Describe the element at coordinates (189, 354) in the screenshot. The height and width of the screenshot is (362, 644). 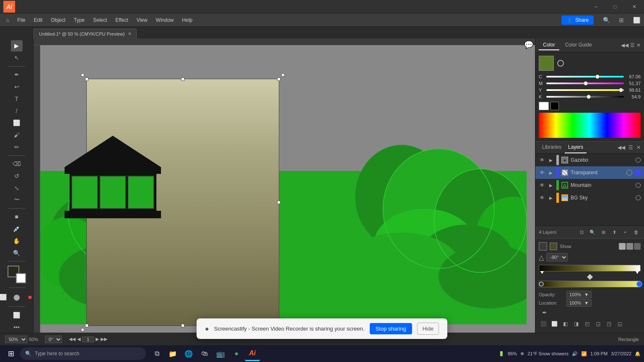
I see `taskbar-edge: 🌐` at that location.